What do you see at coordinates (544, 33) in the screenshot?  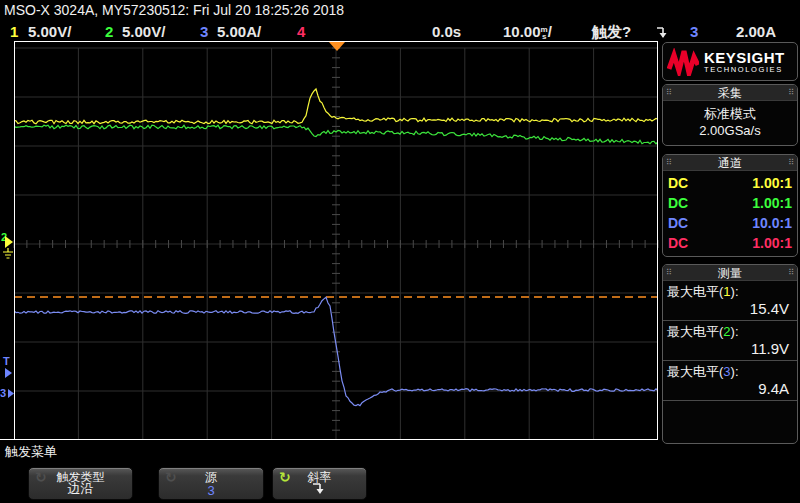 I see `timebase-unit: ms` at bounding box center [544, 33].